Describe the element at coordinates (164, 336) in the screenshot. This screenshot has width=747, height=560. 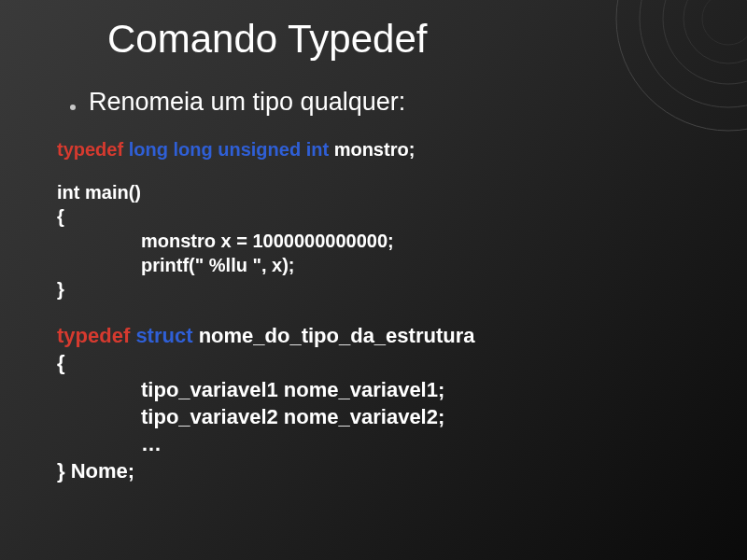
I see `keyword-struct: struct` at that location.